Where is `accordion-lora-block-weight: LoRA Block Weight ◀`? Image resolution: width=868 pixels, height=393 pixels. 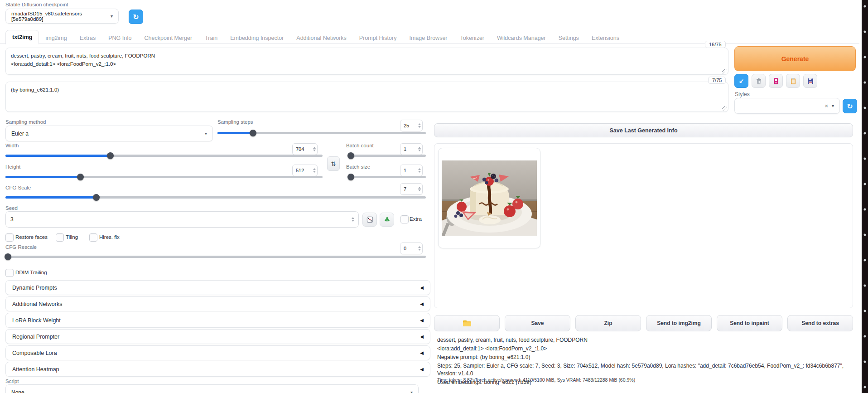 accordion-lora-block-weight: LoRA Block Weight ◀ is located at coordinates (218, 320).